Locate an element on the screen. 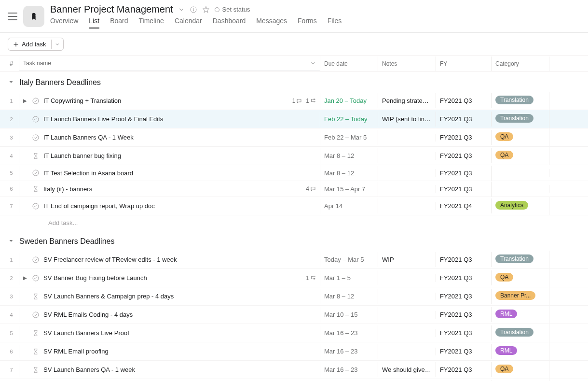 The height and width of the screenshot is (381, 588). tab-forms: Forms is located at coordinates (307, 23).